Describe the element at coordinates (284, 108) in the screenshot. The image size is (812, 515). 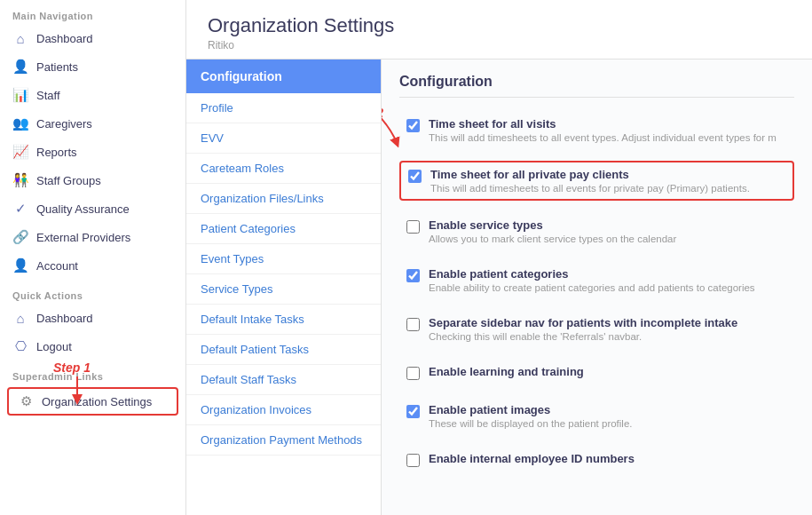
I see `config-nav-profile: Profile` at that location.